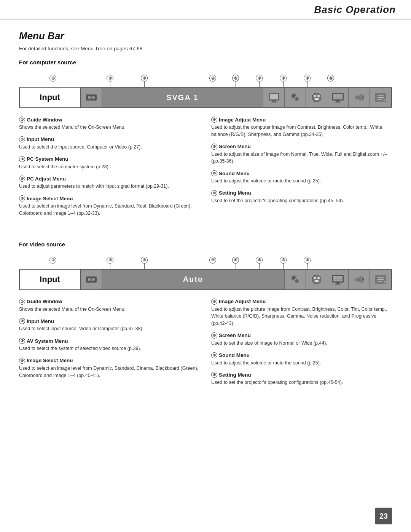  Describe the element at coordinates (53, 260) in the screenshot. I see `num-1-video: ①` at that location.